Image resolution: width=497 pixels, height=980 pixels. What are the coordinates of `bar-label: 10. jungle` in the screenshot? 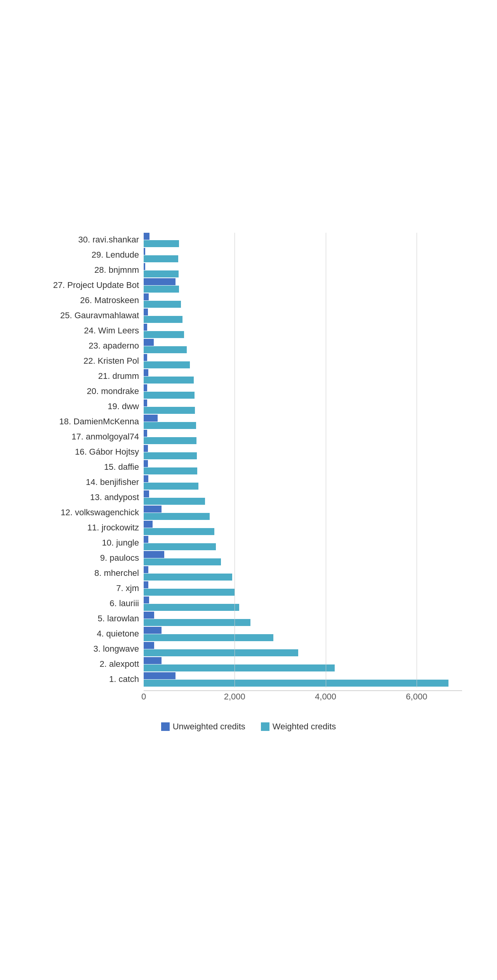 It's located at (93, 543).